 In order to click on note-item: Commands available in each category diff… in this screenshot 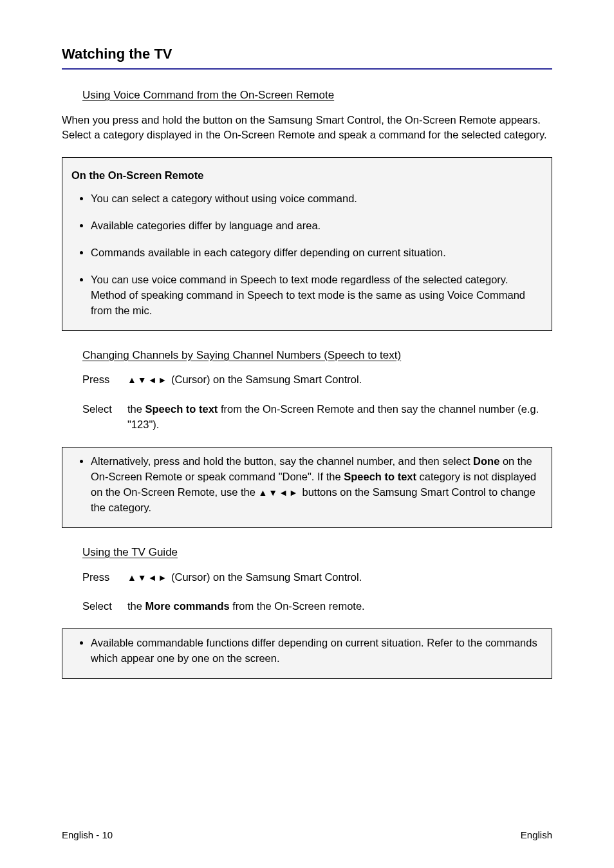, I will do `click(317, 253)`.